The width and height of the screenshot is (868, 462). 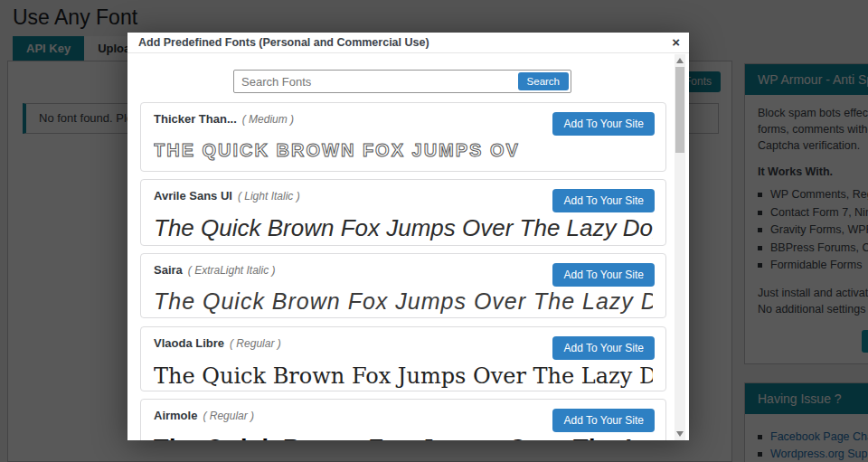 What do you see at coordinates (403, 420) in the screenshot?
I see `font-card-airmole: Airmole ( Regular ) Add To Your Site The…` at bounding box center [403, 420].